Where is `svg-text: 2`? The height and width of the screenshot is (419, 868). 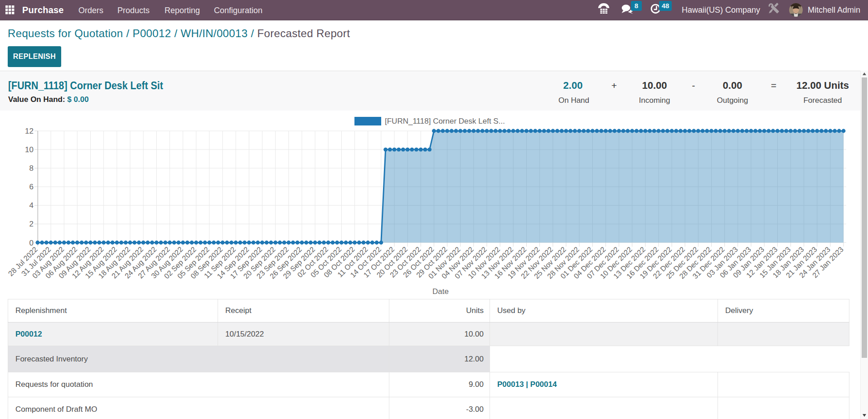 svg-text: 2 is located at coordinates (32, 224).